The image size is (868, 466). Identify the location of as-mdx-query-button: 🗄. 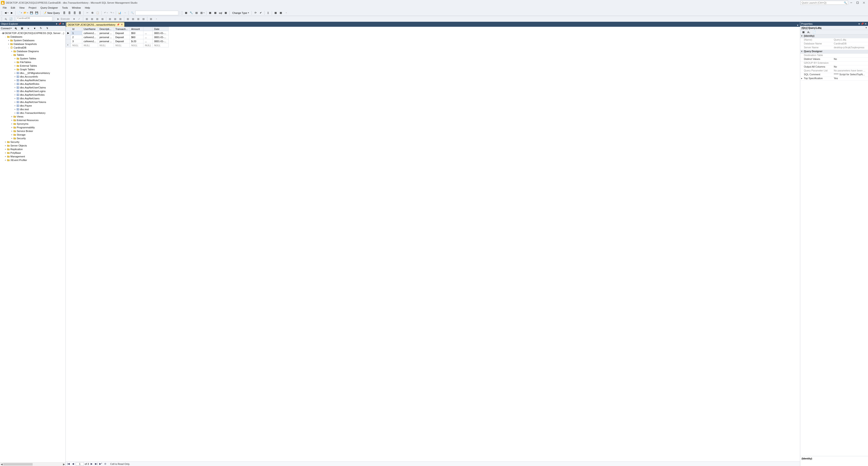
(69, 13).